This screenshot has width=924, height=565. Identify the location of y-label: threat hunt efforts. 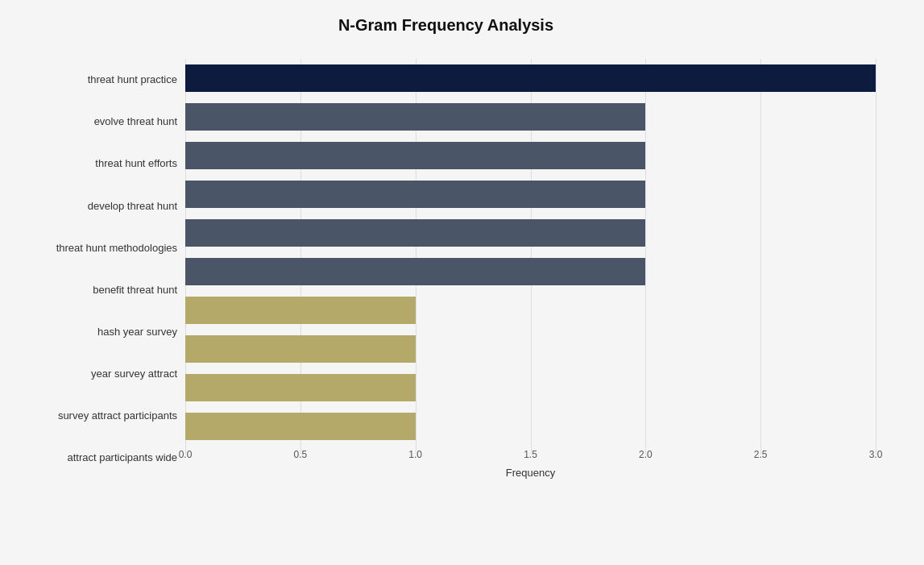
(97, 164).